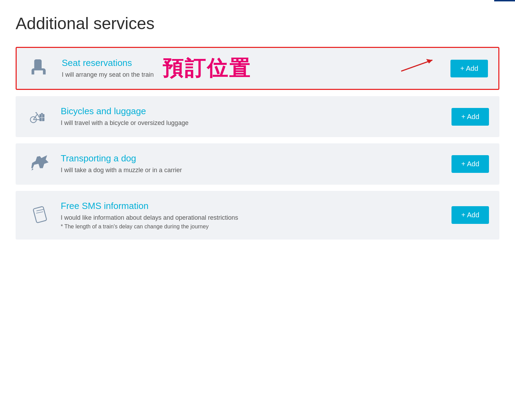  I want to click on service-info-free-sms: Free SMS informationI would like informa…, so click(253, 215).